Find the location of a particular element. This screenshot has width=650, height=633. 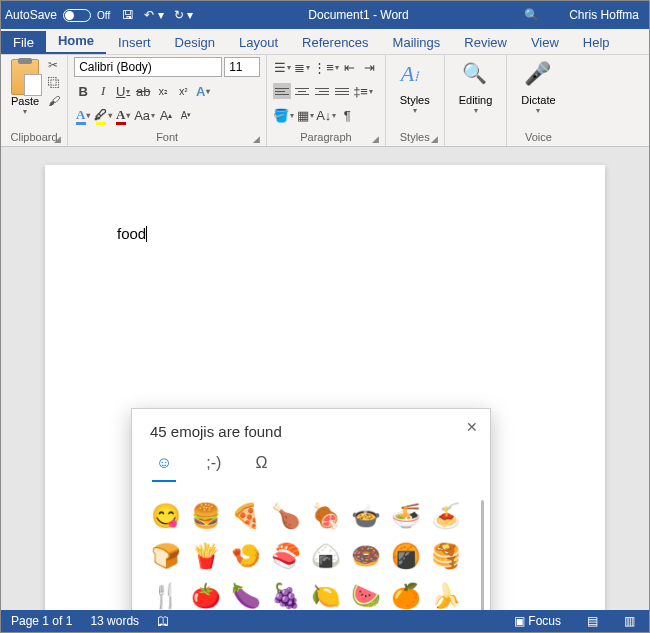

editing-button: 🔍 Editing ▾ is located at coordinates (476, 88).